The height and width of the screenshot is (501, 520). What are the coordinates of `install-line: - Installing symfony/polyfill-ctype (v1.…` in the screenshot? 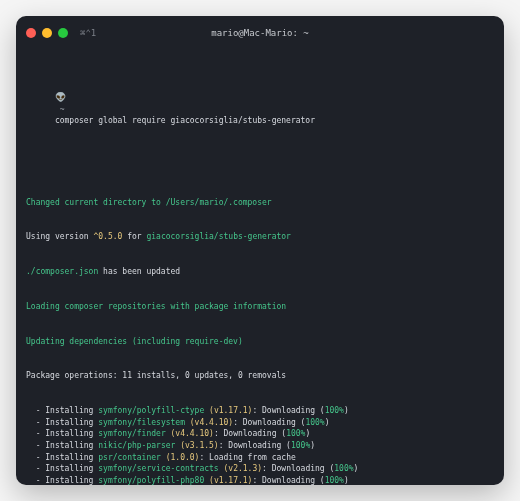 It's located at (260, 411).